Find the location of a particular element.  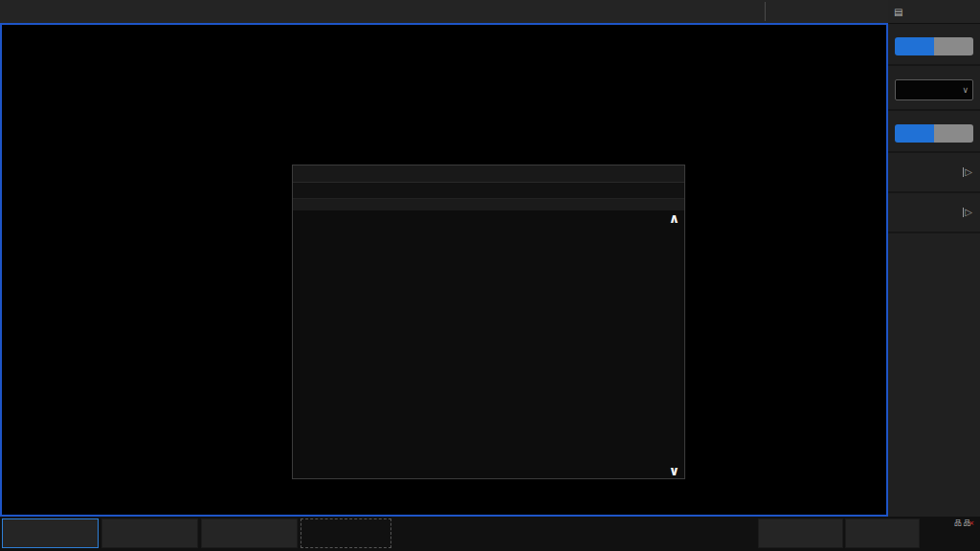

scroll-down-button: ∨ is located at coordinates (674, 472).